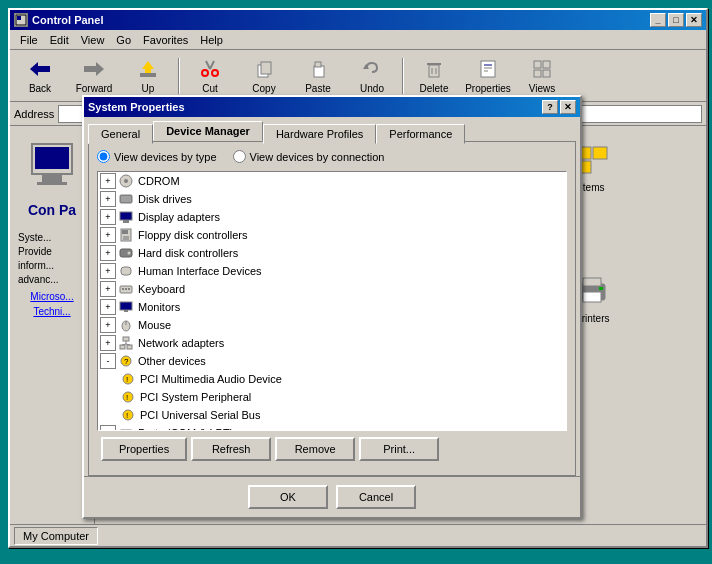  Describe the element at coordinates (318, 76) in the screenshot. I see `paste-button: Paste` at that location.